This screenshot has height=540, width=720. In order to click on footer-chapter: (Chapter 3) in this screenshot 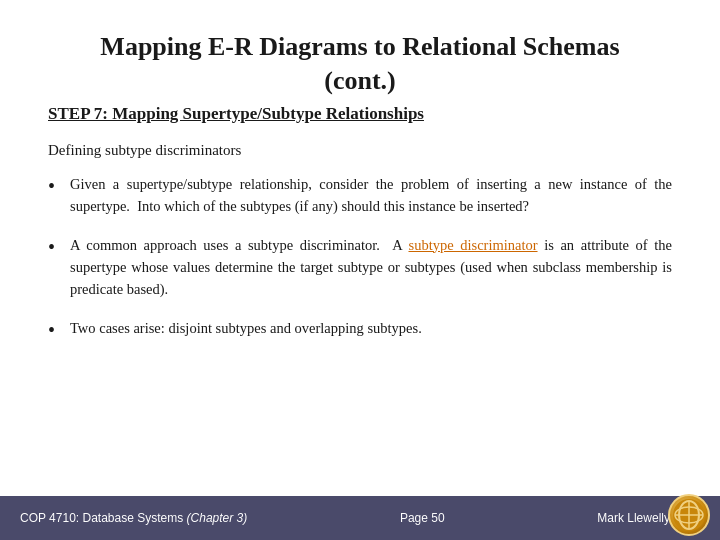, I will do `click(218, 518)`.